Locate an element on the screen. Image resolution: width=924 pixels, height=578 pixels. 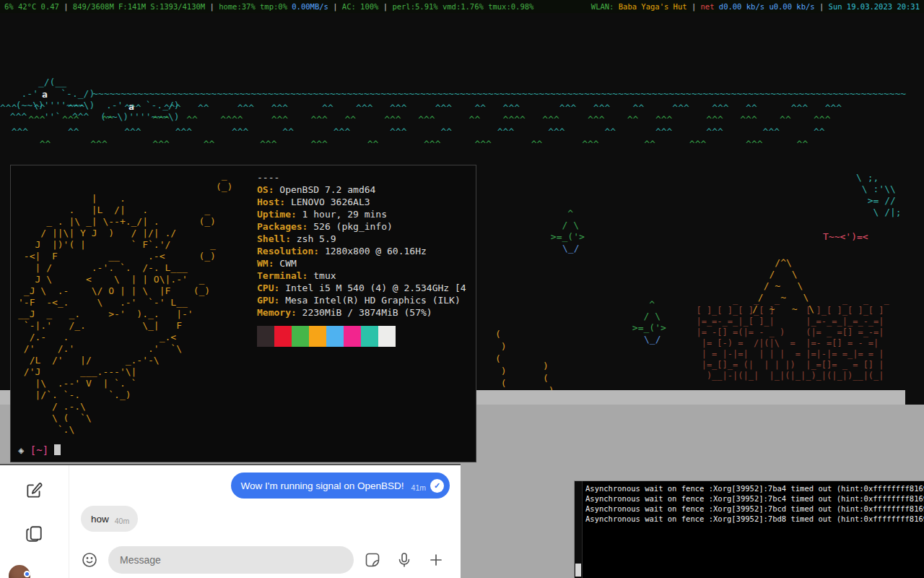
ascii-art-fir-tree-1: ^ / \ >=_('> is located at coordinates (565, 225).